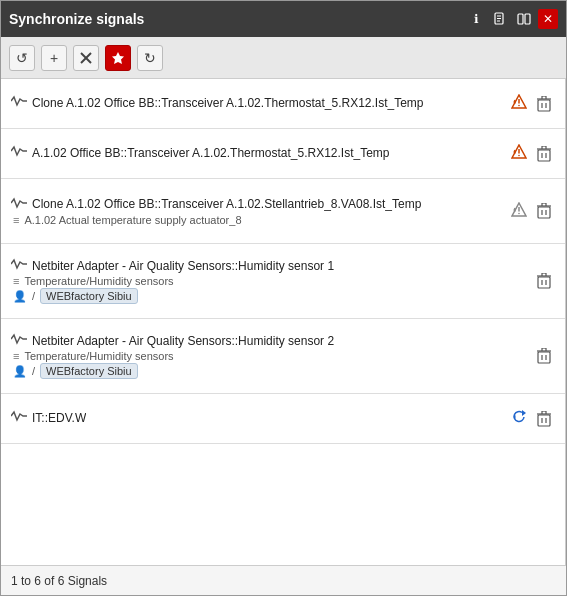 The height and width of the screenshot is (596, 567). What do you see at coordinates (150, 58) in the screenshot?
I see `sync-all-button: ↻` at bounding box center [150, 58].